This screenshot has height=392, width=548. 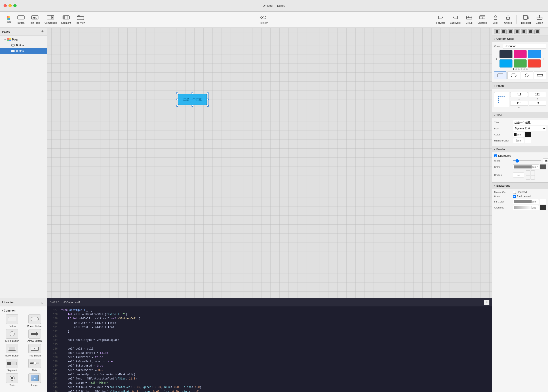 I want to click on canvas-selected-button: 这是一个按钮, so click(x=192, y=99).